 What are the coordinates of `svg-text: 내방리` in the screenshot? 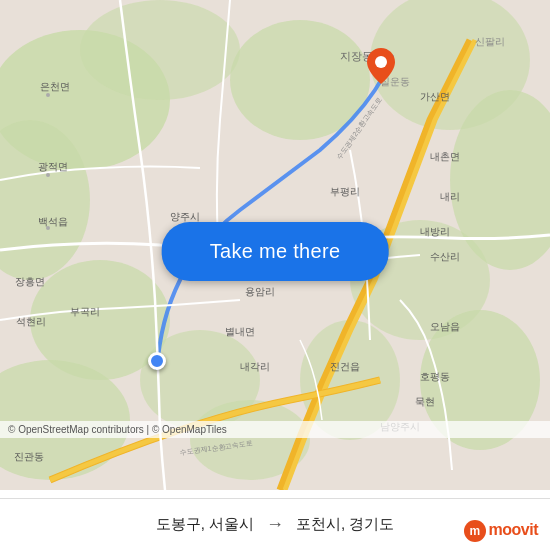 It's located at (435, 232).